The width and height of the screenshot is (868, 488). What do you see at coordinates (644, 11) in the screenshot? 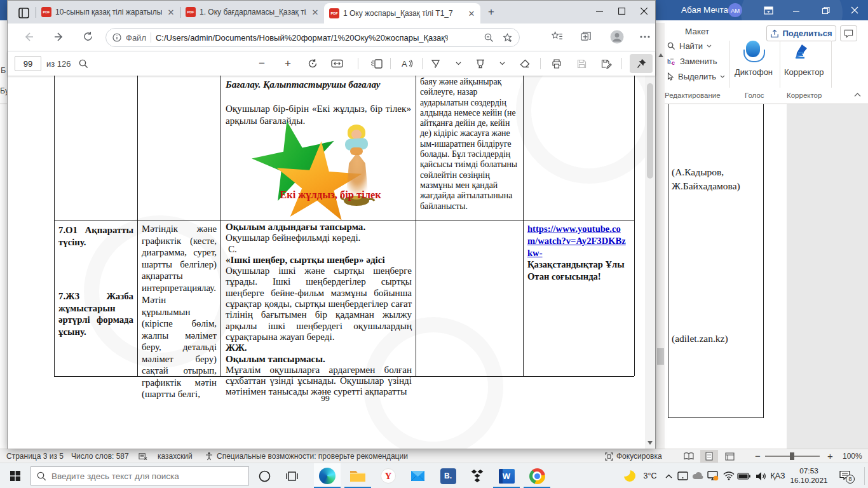
I see `edge-close-button` at bounding box center [644, 11].